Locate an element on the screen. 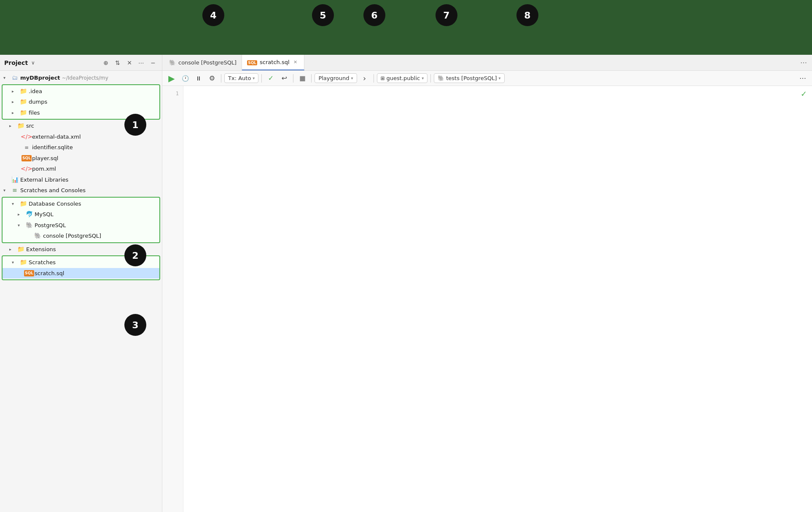 This screenshot has height=512, width=812. external-libraries: 📊 External Libraries is located at coordinates (81, 180).